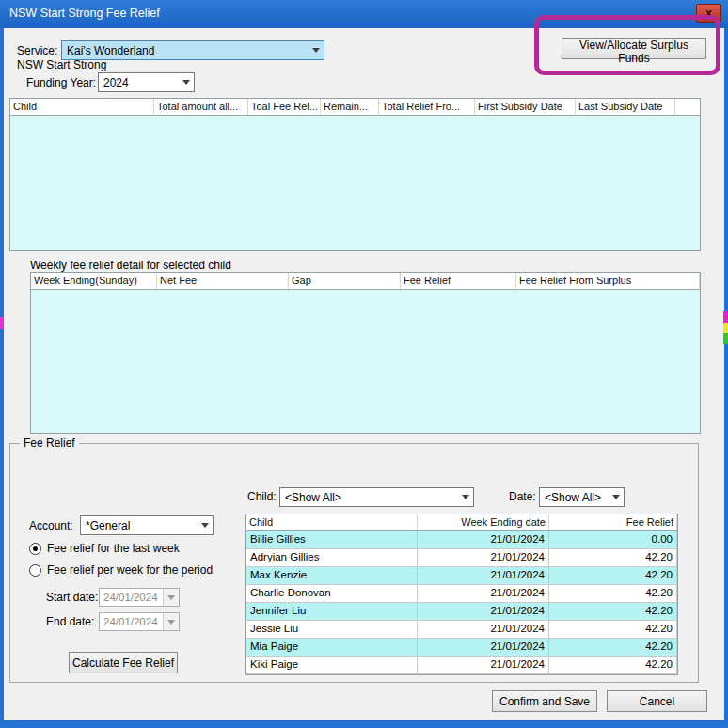  I want to click on table-row: Charlie Donovan21/01/202442.20, so click(462, 594).